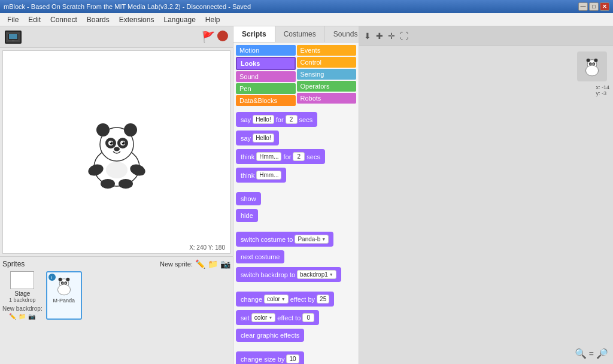 This screenshot has height=364, width=613. Describe the element at coordinates (23, 296) in the screenshot. I see `stage-info: Stage 1 backdrop New backdrop: ✏️ 📁 📷` at that location.